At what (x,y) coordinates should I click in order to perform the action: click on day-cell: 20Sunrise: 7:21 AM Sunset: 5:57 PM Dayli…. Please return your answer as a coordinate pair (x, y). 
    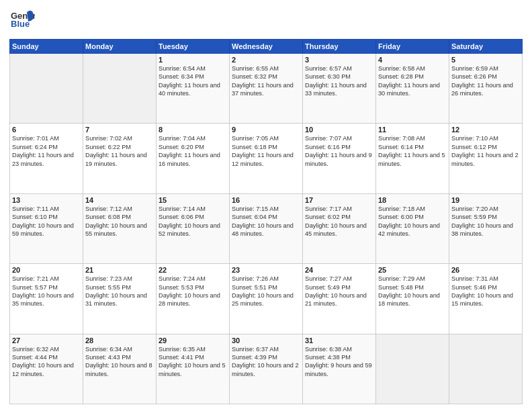
    Looking at the image, I should click on (47, 299).